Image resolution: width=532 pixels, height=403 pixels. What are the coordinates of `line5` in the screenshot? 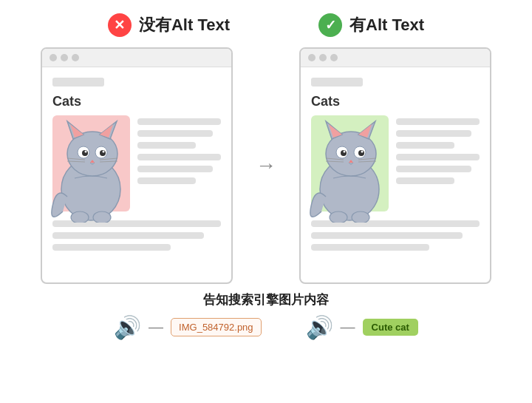 It's located at (175, 169).